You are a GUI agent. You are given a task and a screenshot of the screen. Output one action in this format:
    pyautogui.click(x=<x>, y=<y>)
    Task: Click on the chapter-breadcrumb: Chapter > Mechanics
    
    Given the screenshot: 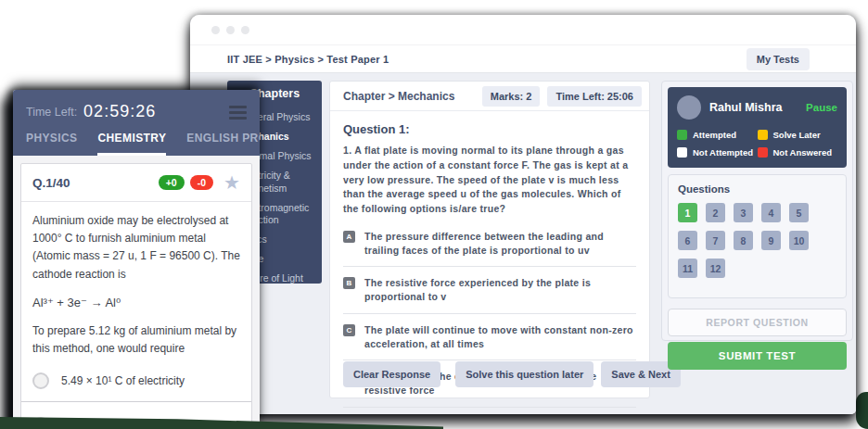 What is the action you would take?
    pyautogui.click(x=409, y=96)
    